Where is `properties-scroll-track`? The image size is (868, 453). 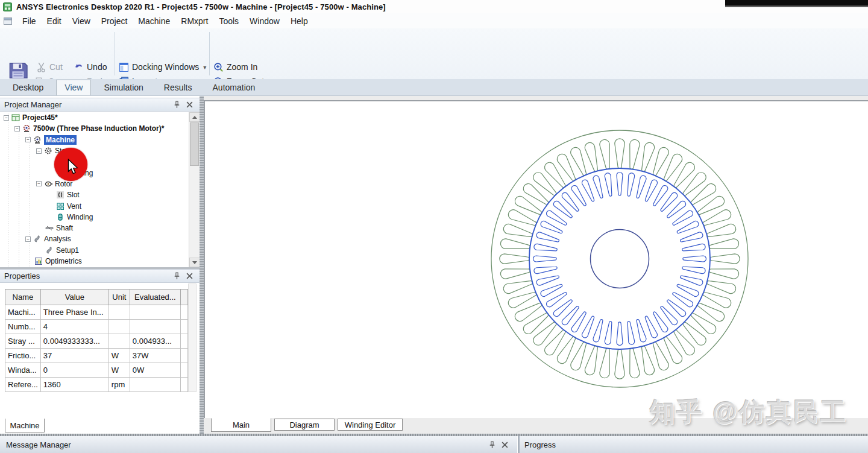
properties-scroll-track is located at coordinates (192, 338).